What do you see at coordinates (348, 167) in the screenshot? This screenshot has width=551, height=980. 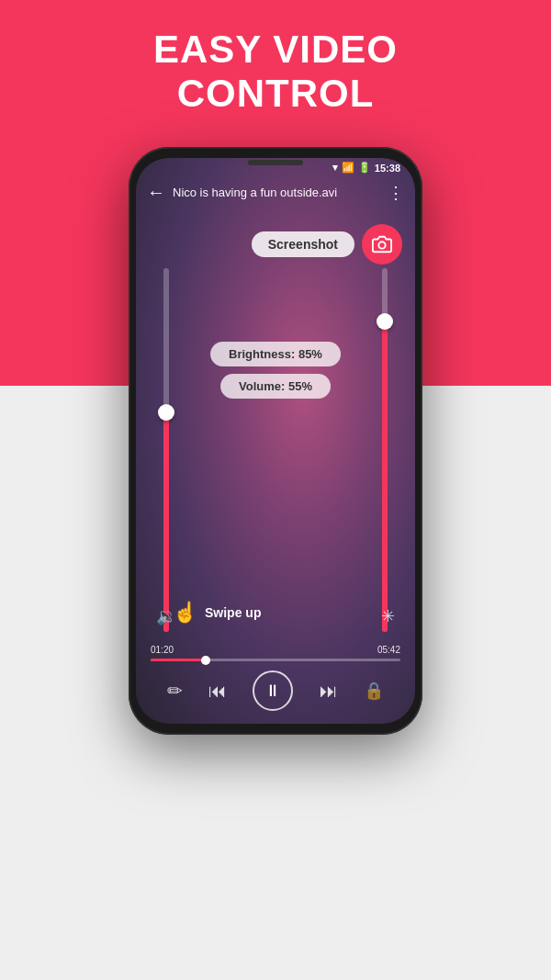 I see `wifi-icon: 📶` at bounding box center [348, 167].